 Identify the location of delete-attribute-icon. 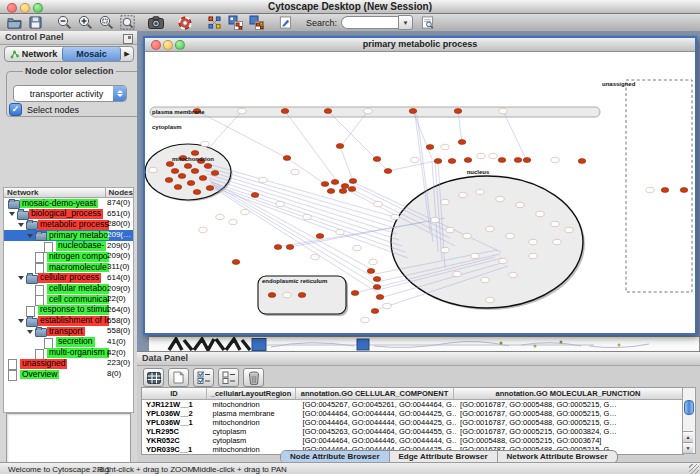
(254, 378).